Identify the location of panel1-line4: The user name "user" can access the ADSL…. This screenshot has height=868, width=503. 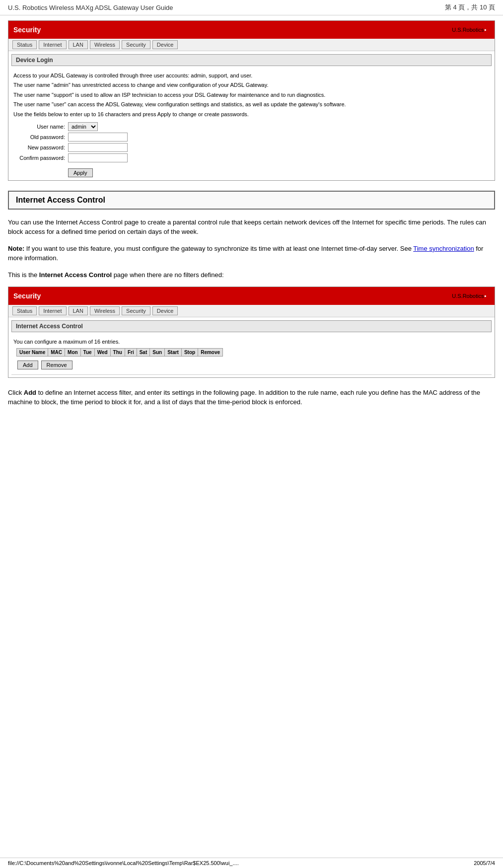
(251, 104).